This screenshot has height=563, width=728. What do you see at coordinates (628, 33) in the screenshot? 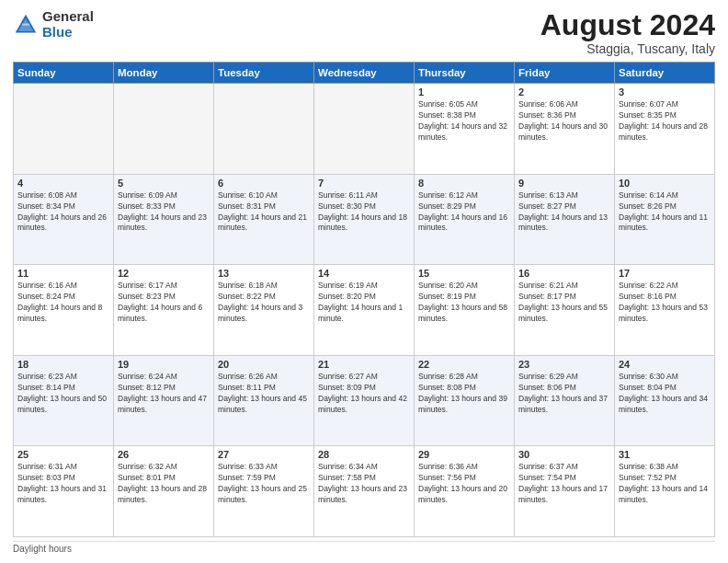
I see `title-block: August 2024 Staggia, Tuscany, Italy` at bounding box center [628, 33].